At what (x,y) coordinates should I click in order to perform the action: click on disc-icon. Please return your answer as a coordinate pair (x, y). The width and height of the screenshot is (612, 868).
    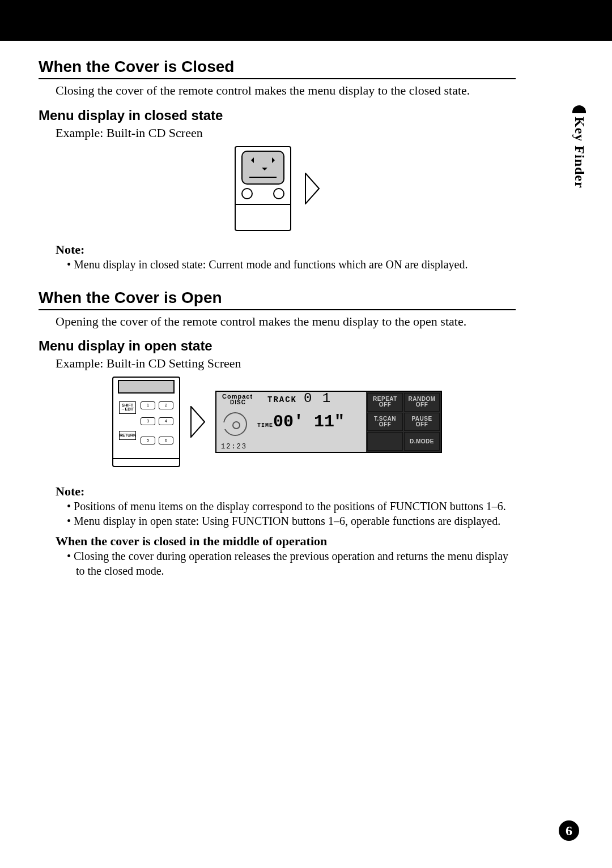
    Looking at the image, I should click on (235, 424).